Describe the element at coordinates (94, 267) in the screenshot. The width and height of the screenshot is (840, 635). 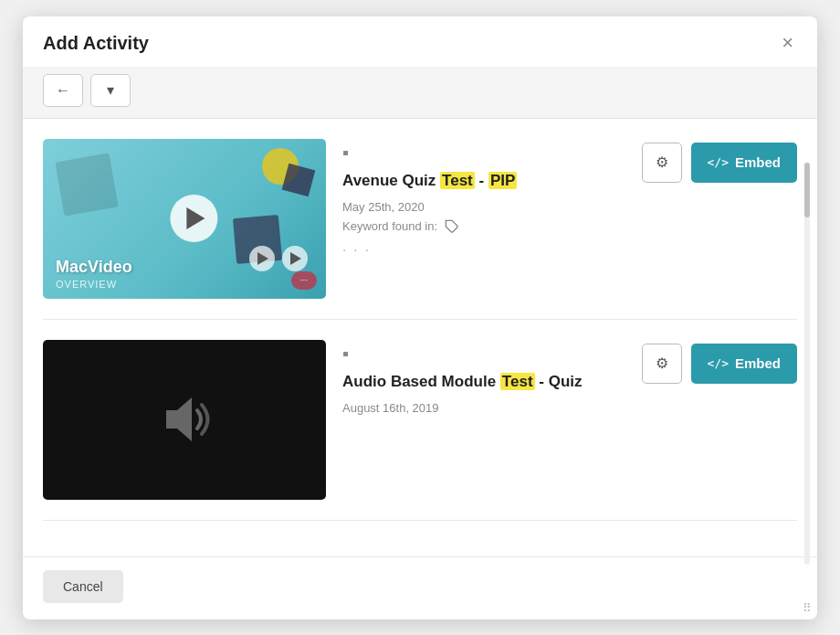
I see `thumbnail-text: MacVideo` at that location.